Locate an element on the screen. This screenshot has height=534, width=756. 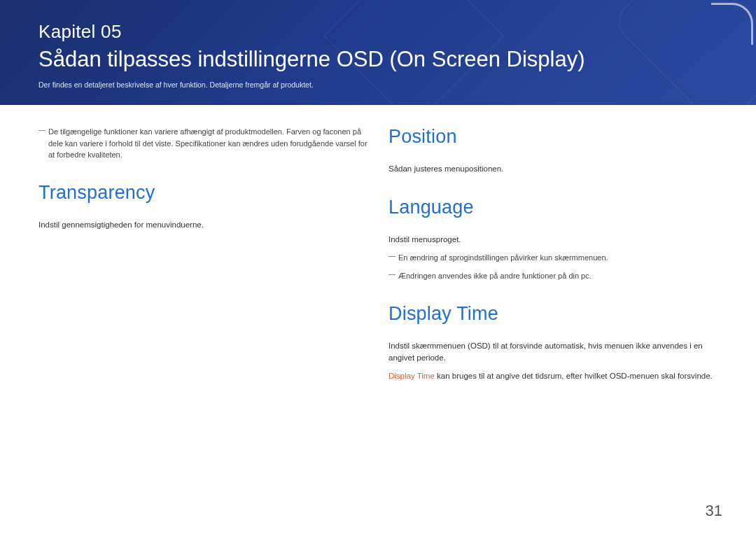
display-time-rest: kan bruges til at angive det tidsrum, ef… is located at coordinates (574, 376).